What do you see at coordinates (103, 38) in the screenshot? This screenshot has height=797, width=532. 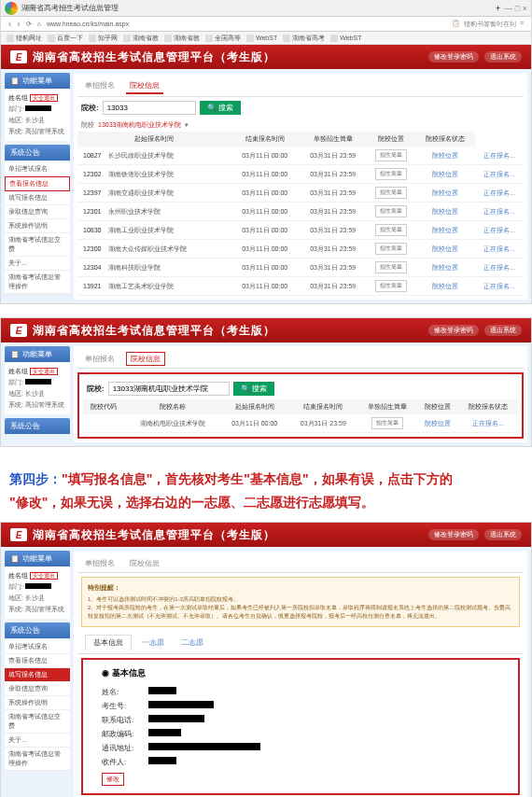 I see `bookmark-item: 知乎网` at bounding box center [103, 38].